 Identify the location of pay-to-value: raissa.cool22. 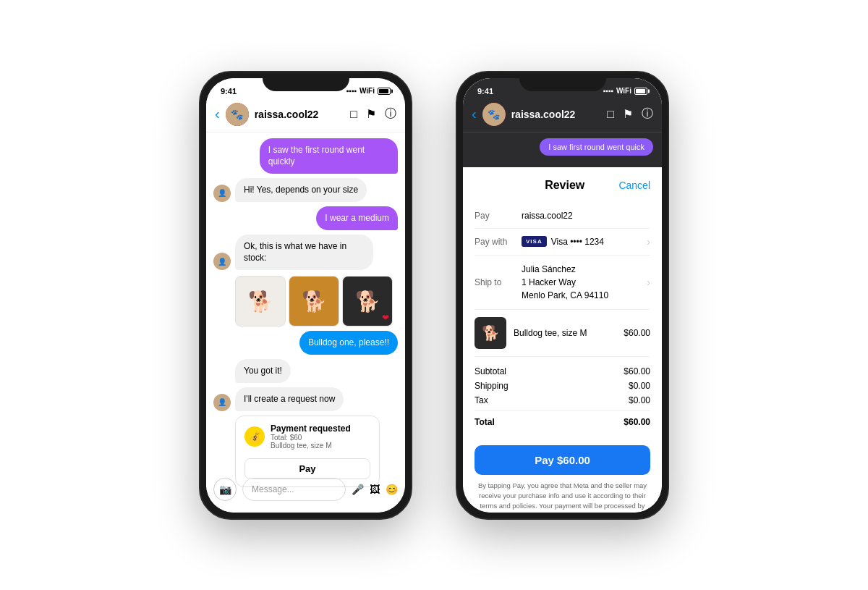
(586, 216).